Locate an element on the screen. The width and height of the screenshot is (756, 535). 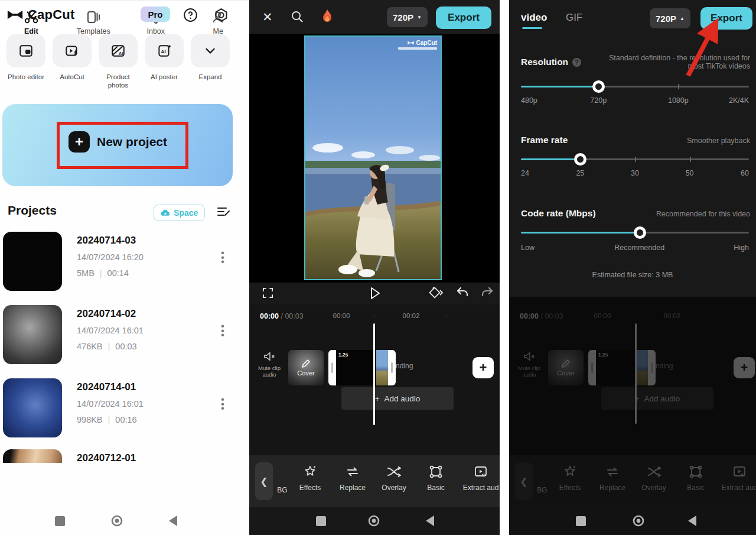
search-icon is located at coordinates (297, 17).